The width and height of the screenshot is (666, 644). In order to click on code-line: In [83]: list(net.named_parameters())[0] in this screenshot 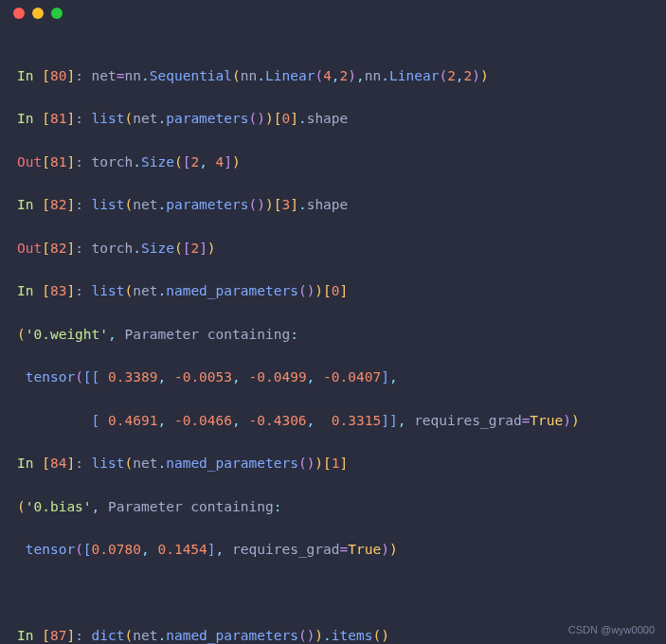, I will do `click(333, 292)`.